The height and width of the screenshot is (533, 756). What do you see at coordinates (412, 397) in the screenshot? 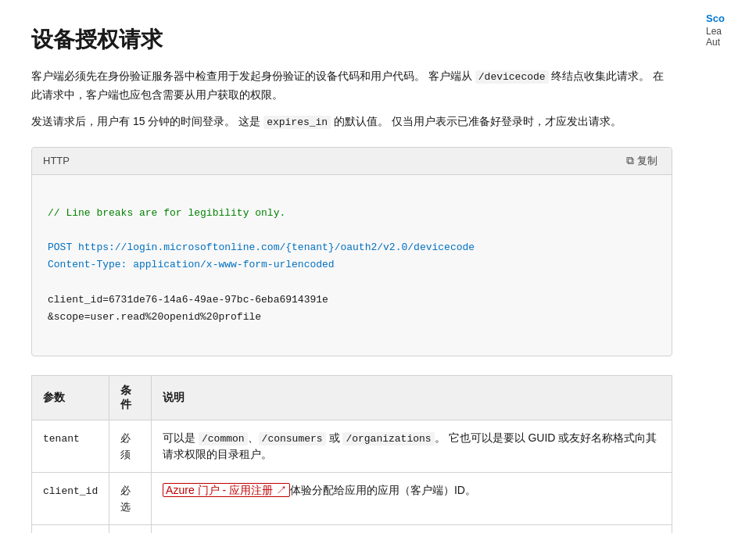
I see `col-header-desc: 说明` at bounding box center [412, 397].